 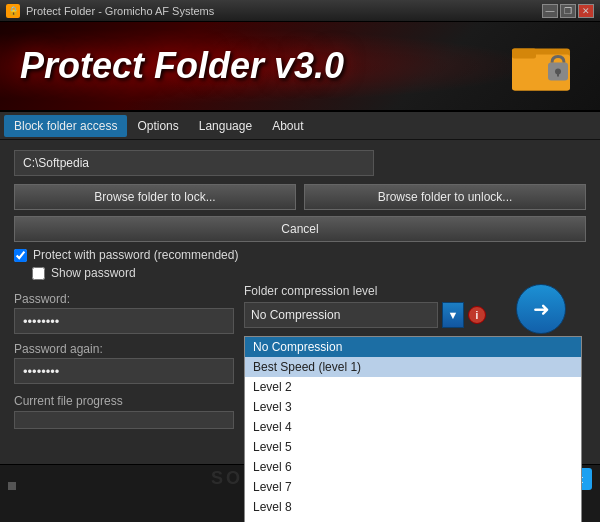 I want to click on cancel-button-row: Cancel, so click(x=300, y=229).